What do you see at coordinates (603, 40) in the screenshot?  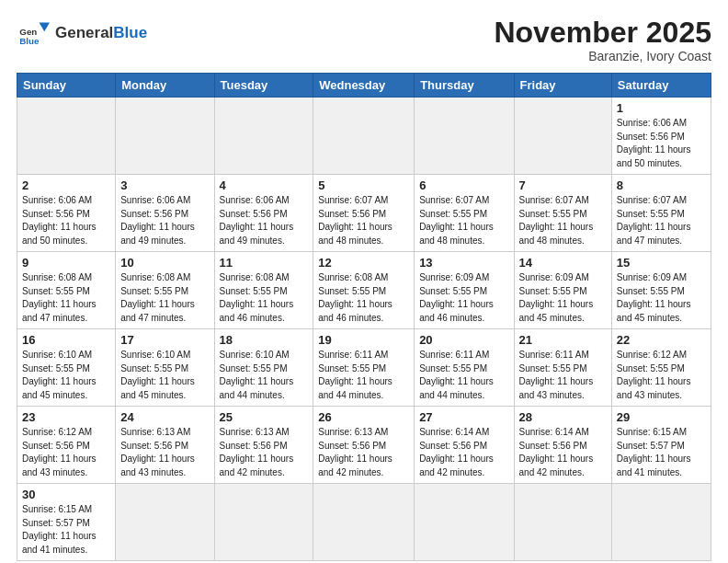 I see `title-block: November 2025 Baranzie, Ivory Coast` at bounding box center [603, 40].